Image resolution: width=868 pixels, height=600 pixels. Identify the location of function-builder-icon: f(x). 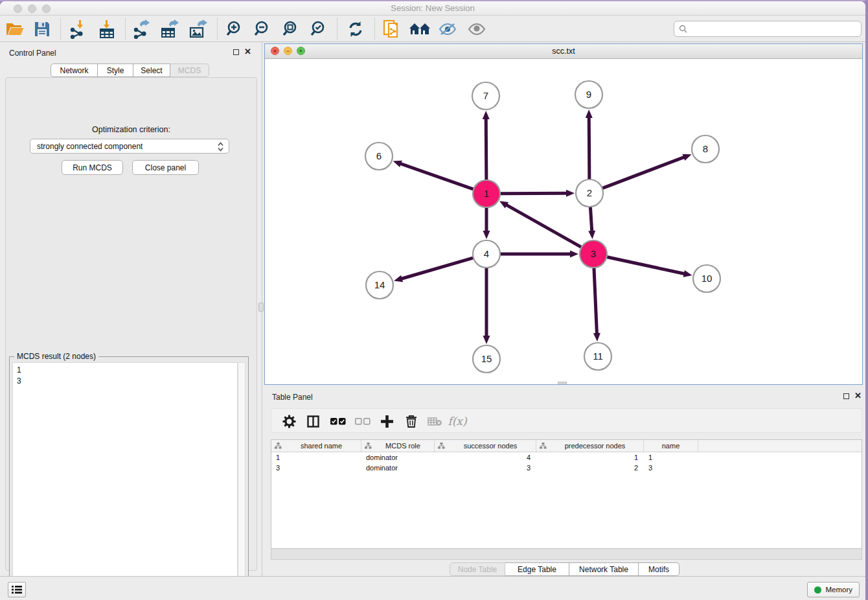
(457, 421).